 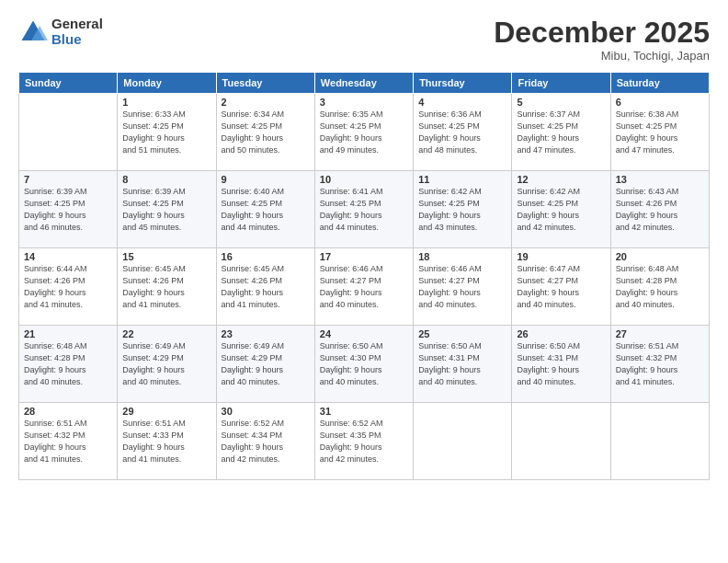 I want to click on day-info: Sunrise: 6:44 AMSunset: 4:26 PMDaylight:…, so click(x=68, y=287).